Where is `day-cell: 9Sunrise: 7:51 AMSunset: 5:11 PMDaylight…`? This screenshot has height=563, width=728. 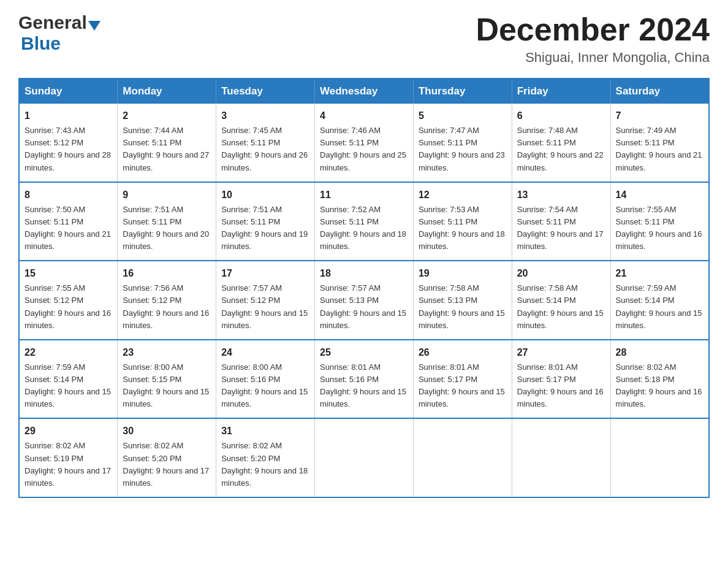 day-cell: 9Sunrise: 7:51 AMSunset: 5:11 PMDaylight… is located at coordinates (167, 222).